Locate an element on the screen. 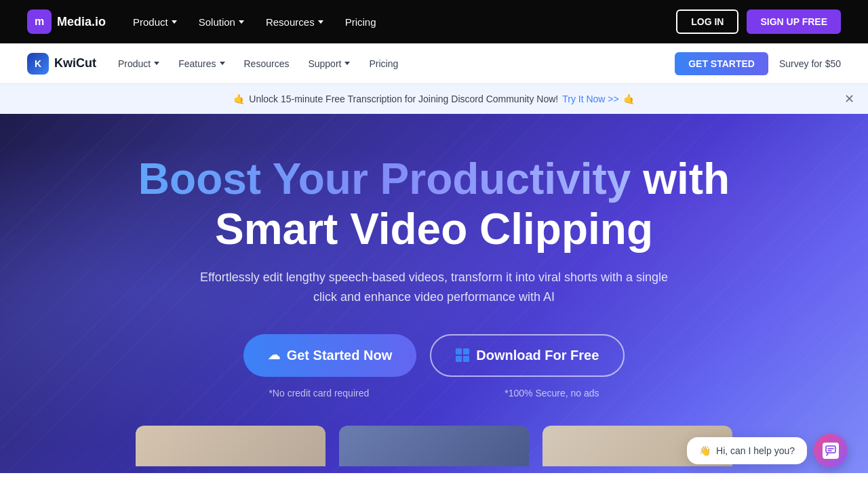 The image size is (868, 488). chat-bubble: 👋 Hi, can I help you? is located at coordinates (747, 451).